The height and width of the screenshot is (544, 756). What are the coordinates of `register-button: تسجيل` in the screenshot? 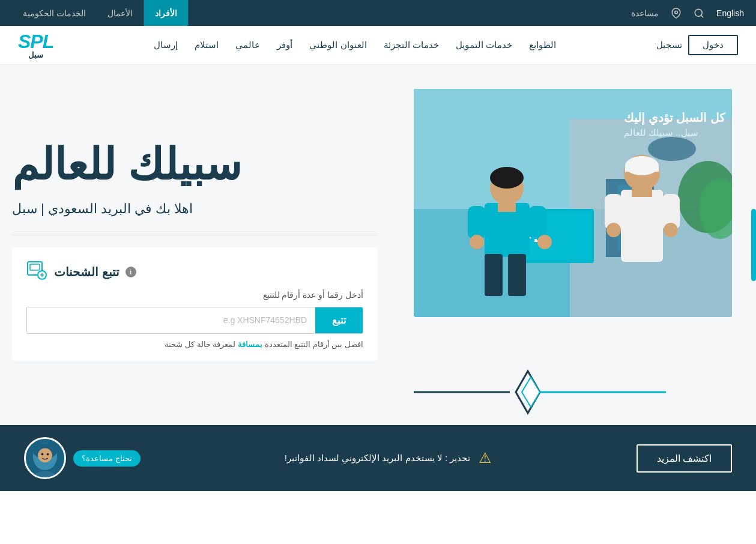 It's located at (669, 45).